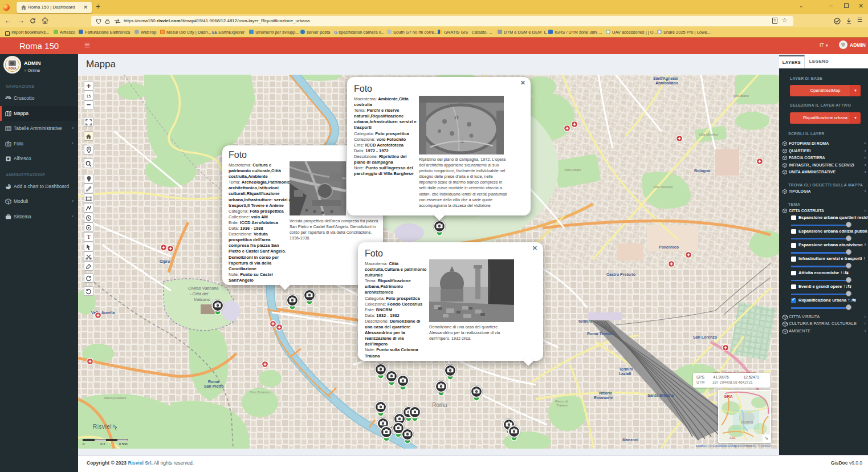 The width and height of the screenshot is (868, 472). I want to click on svg-text: Roma, so click(747, 422).